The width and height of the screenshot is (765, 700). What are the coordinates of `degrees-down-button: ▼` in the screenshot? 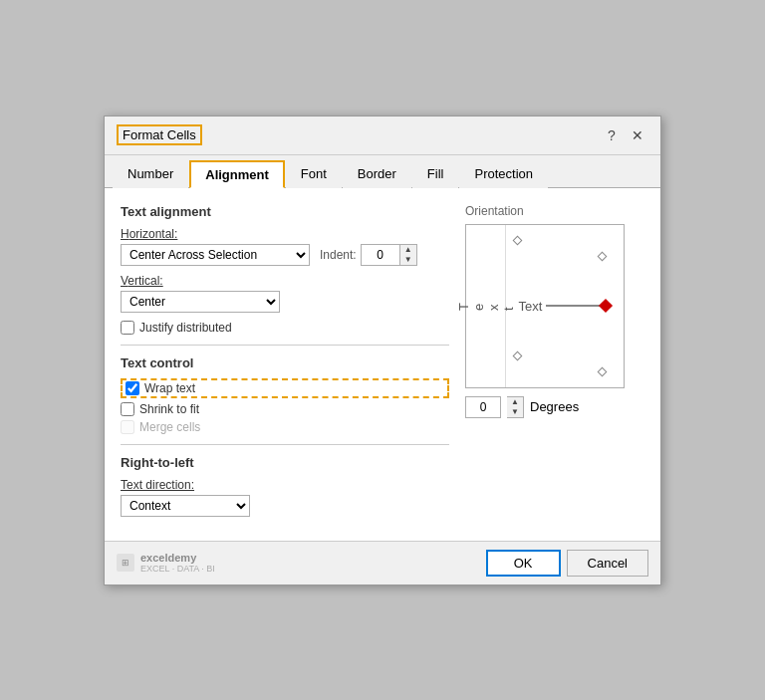 It's located at (515, 412).